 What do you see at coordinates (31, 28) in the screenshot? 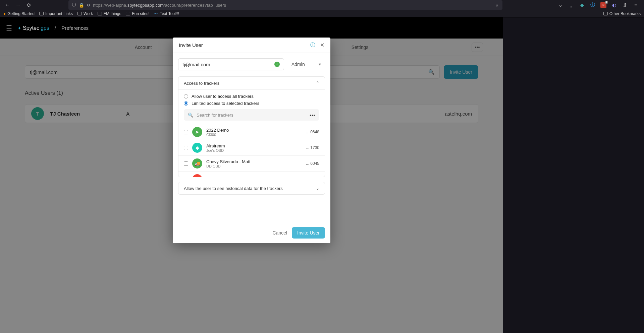
I see `brand-text-1: Spytec` at bounding box center [31, 28].